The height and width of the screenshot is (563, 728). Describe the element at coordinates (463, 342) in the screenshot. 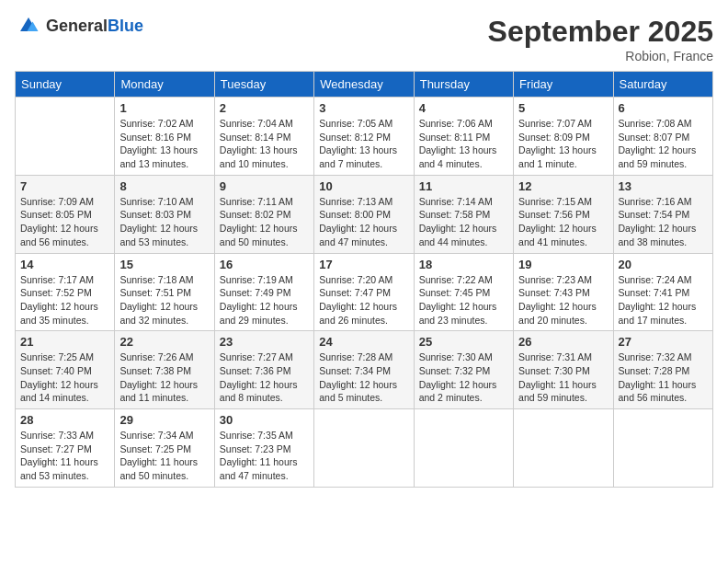

I see `day-number: 25` at that location.